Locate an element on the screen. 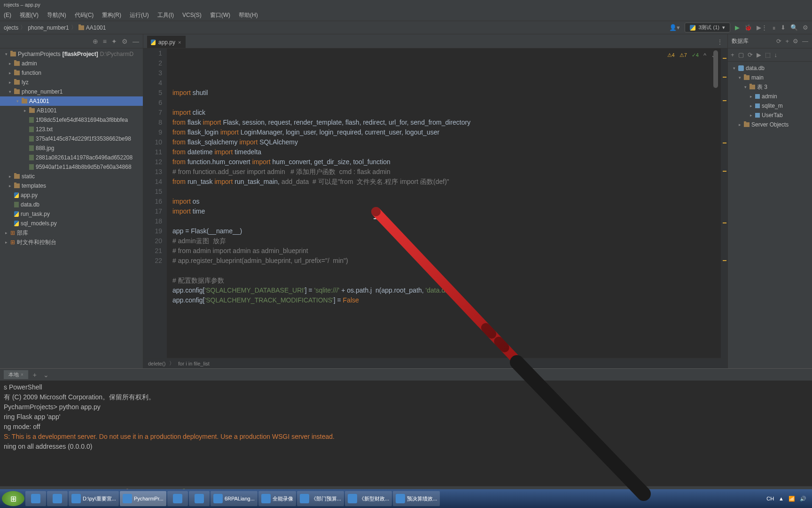 The height and width of the screenshot is (508, 812). db-tree-item: ▸ Server Objects is located at coordinates (770, 125).